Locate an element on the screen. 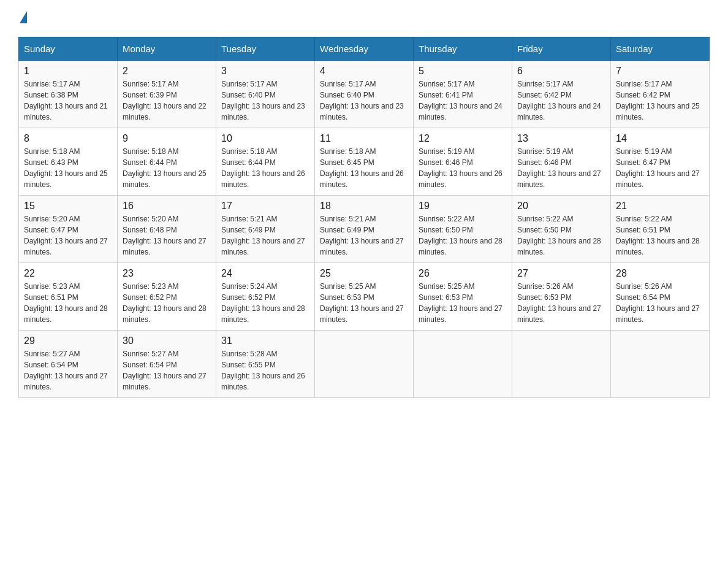  day-info: Sunrise: 5:28 AMSunset: 6:55 PMDaylight:… is located at coordinates (265, 370).